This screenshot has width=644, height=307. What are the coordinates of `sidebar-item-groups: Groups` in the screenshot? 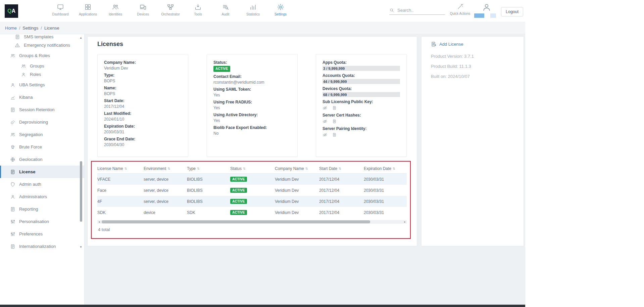 It's located at (42, 66).